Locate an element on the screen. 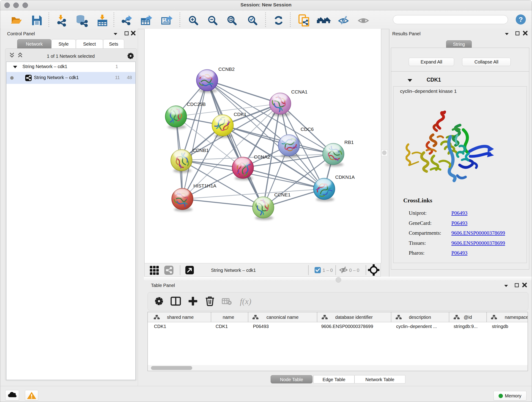 This screenshot has width=532, height=402. svg-text: description is located at coordinates (420, 317).